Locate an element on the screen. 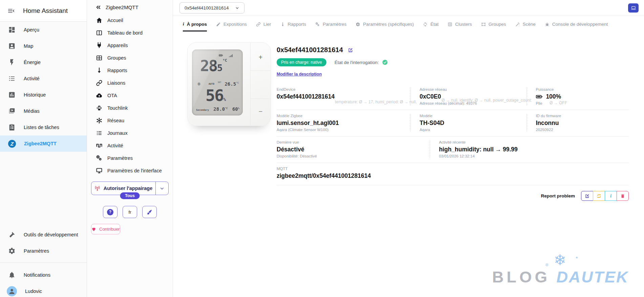 The width and height of the screenshot is (644, 297). edit-device-button is located at coordinates (587, 196).